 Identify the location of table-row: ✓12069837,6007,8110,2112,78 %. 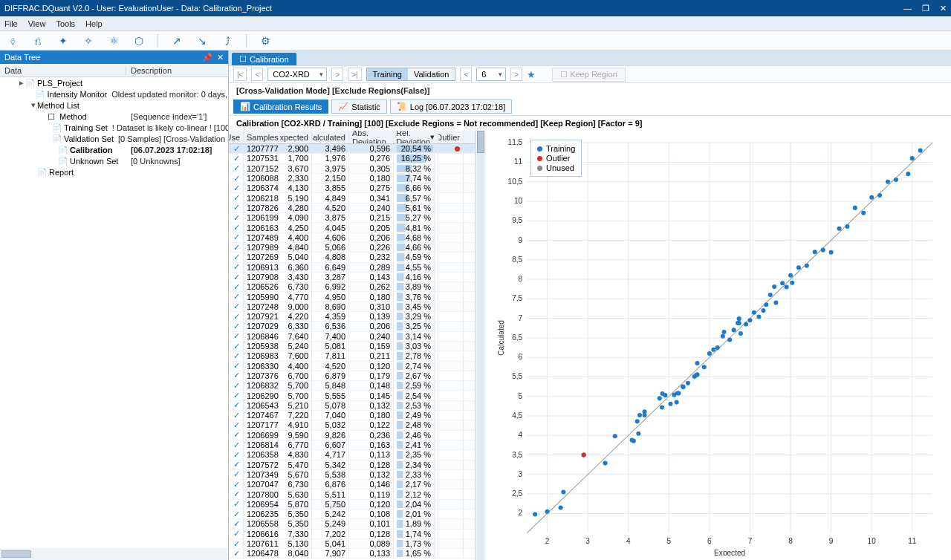
(352, 356).